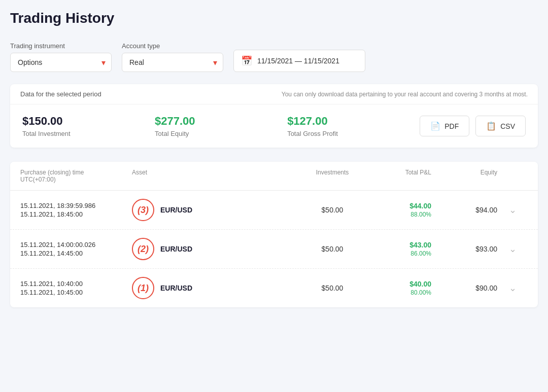 The image size is (548, 392). Describe the element at coordinates (61, 46) in the screenshot. I see `instrument-label: Trading instrument` at that location.